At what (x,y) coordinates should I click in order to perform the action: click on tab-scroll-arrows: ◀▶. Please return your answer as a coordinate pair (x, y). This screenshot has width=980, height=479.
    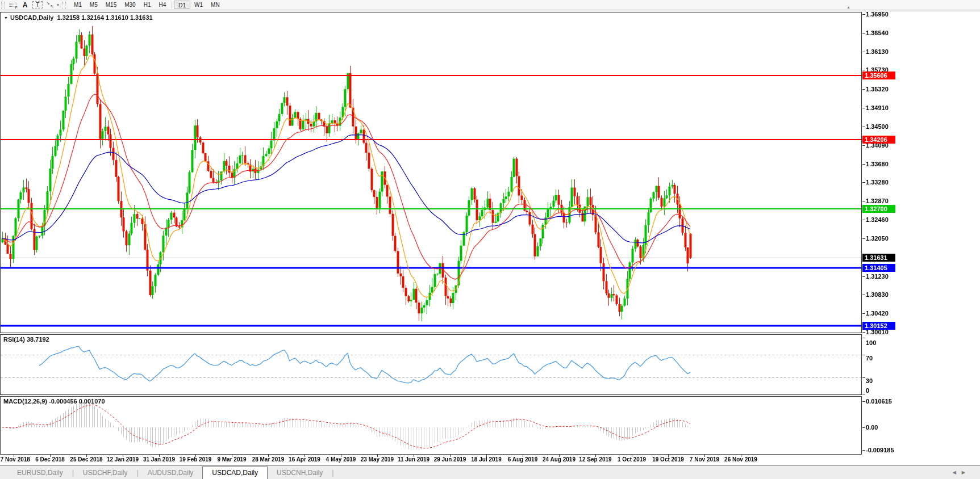
    Looking at the image, I should click on (962, 472).